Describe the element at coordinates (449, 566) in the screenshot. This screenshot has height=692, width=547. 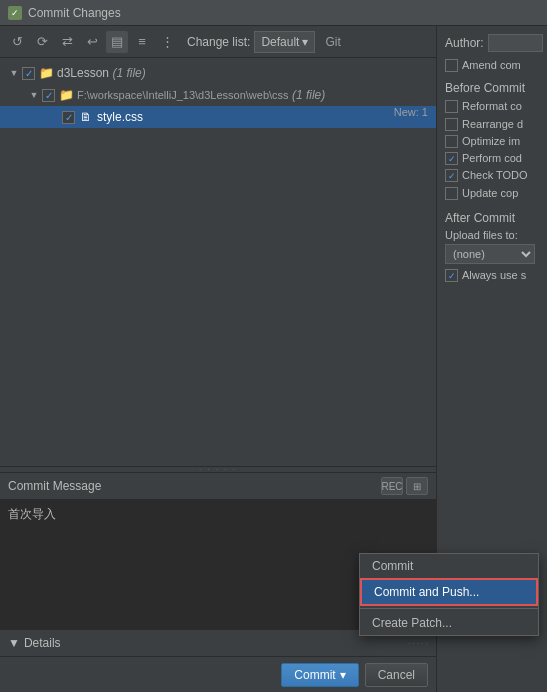
I see `dropdown-commit: Commit` at that location.